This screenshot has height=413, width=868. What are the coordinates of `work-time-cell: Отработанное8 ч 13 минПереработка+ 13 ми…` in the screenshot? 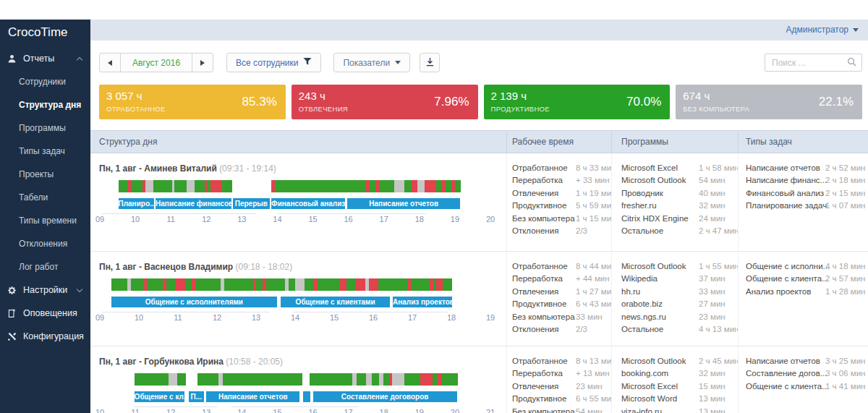 It's located at (558, 380).